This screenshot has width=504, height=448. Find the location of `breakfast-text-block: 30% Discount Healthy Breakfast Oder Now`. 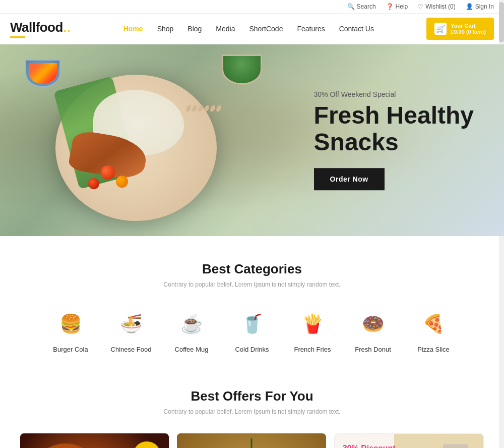

breakfast-text-block: 30% Discount Healthy Breakfast Oder Now is located at coordinates (385, 446).